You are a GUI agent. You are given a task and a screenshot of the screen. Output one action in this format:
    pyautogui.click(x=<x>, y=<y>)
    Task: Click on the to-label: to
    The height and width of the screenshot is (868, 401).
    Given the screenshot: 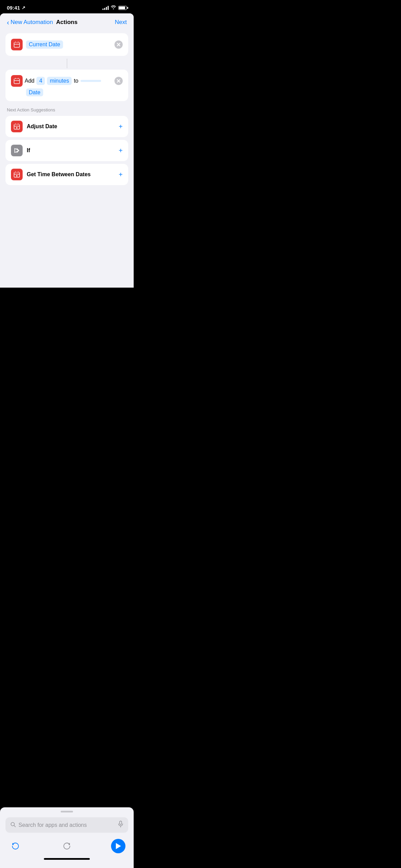 What is the action you would take?
    pyautogui.click(x=76, y=81)
    